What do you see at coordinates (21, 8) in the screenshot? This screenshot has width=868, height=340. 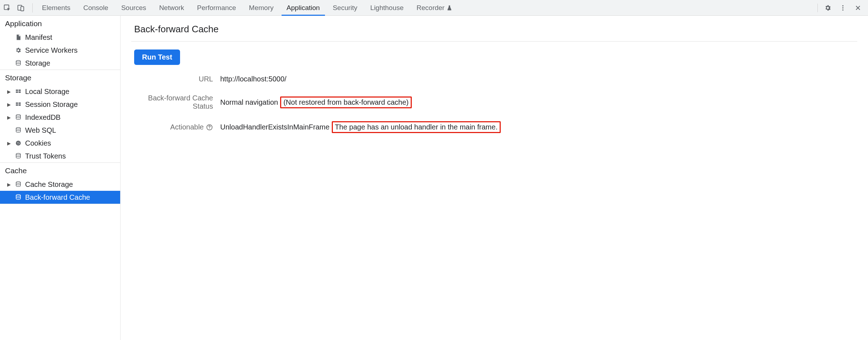 I see `device-toggle-icon` at bounding box center [21, 8].